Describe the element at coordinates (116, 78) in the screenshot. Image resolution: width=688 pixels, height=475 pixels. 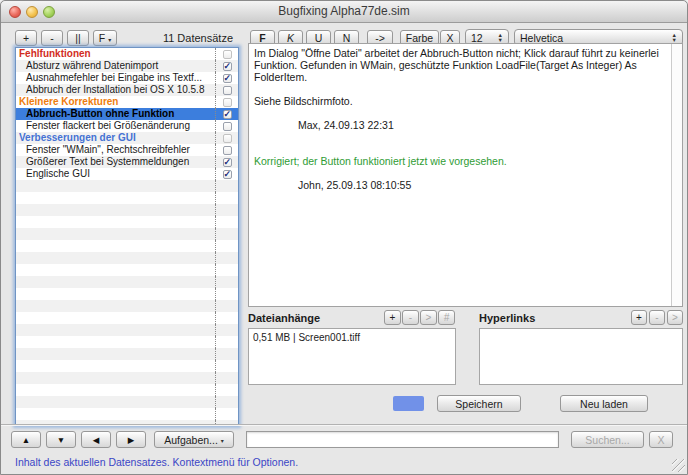
I see `row-label: Ausnahmefehler bei Eingabe ins Textf...` at that location.